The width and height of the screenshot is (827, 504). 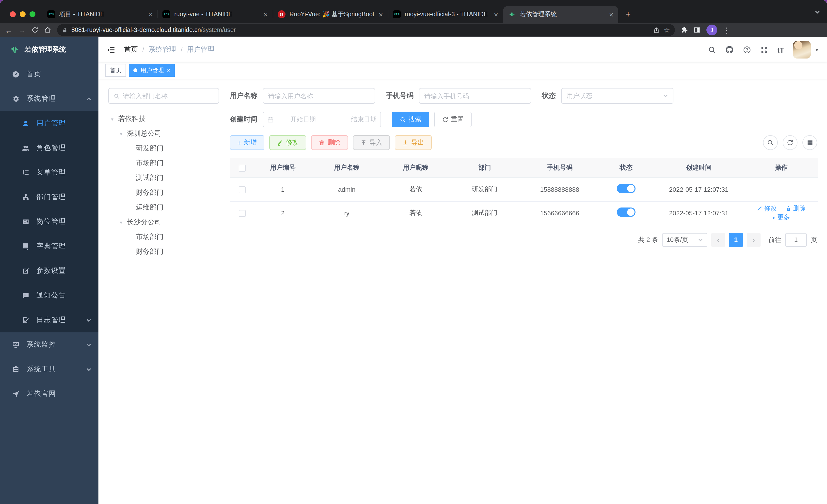 I want to click on sidebar-item-system: 系统管理, so click(x=49, y=99).